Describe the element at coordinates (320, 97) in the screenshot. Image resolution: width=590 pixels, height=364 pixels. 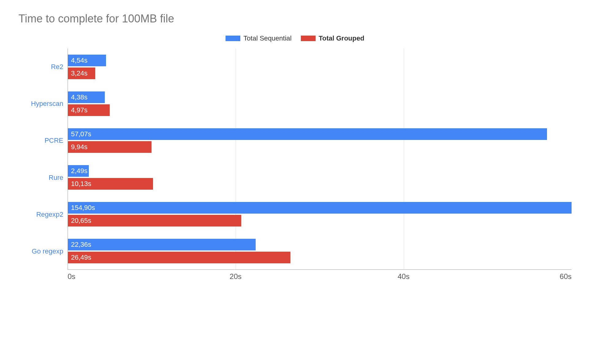
I see `bar-wrap: 4,38s` at that location.